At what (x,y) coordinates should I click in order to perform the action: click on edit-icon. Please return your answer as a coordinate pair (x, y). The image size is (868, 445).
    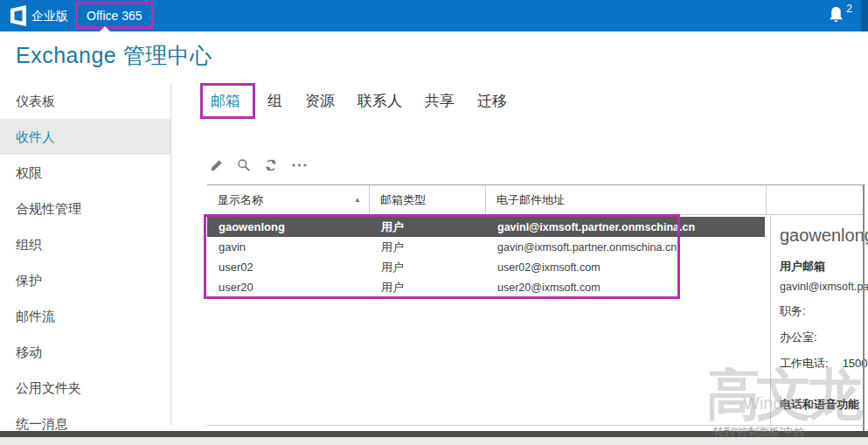
    Looking at the image, I should click on (217, 165).